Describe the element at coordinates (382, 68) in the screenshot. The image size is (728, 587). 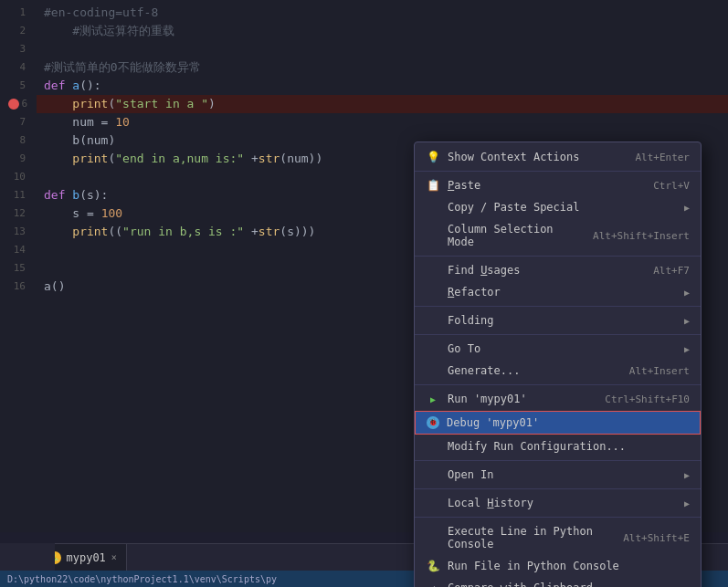
I see `code-line-4: #测试简单的0不能做除数异常` at that location.